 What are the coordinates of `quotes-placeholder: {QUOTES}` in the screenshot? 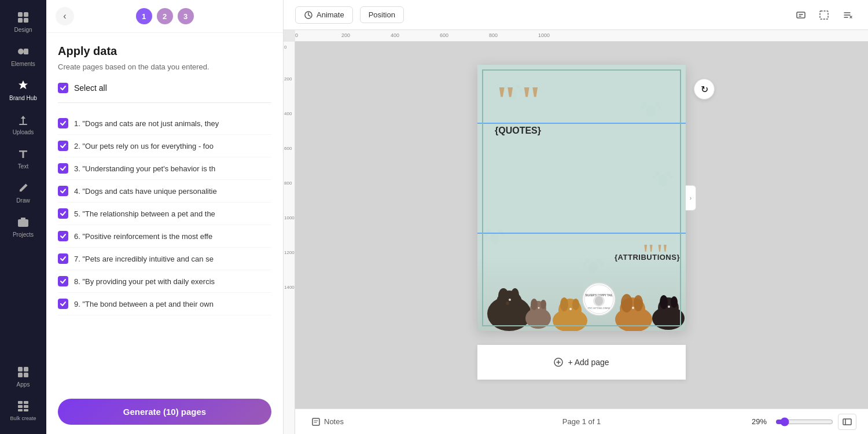 It's located at (518, 131).